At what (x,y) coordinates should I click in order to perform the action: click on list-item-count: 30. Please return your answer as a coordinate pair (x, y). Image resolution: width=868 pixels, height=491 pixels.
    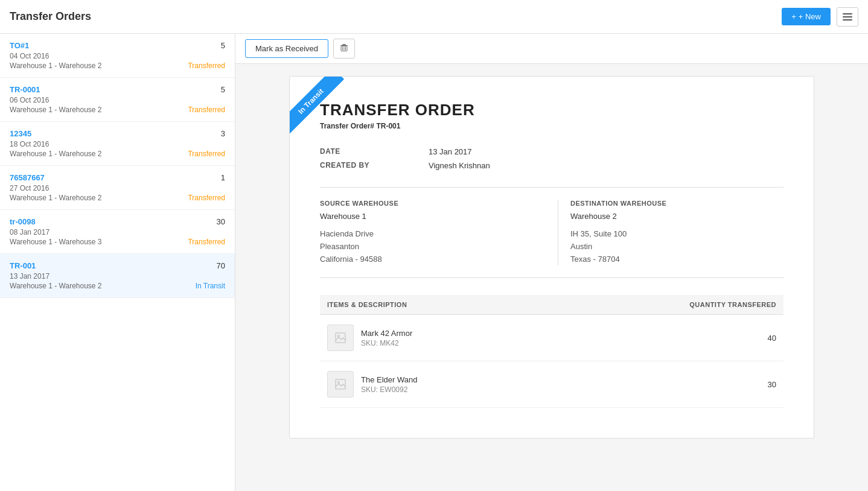
    Looking at the image, I should click on (221, 222).